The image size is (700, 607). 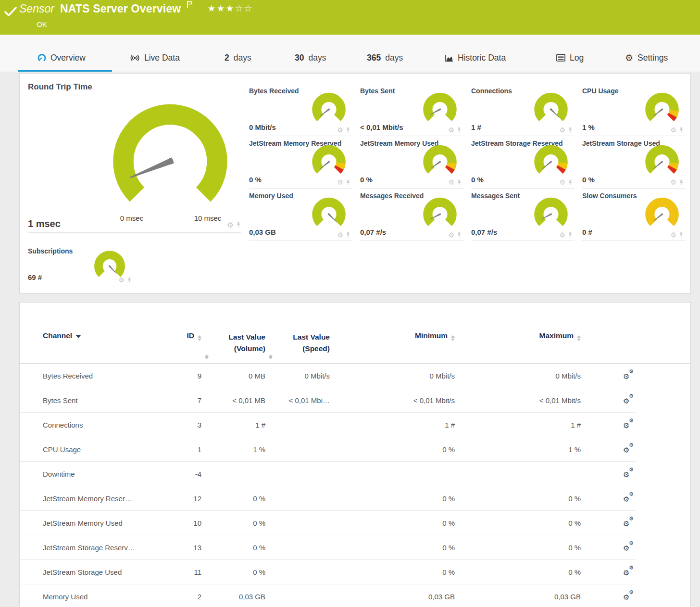 I want to click on table-row: Bytes Received 9 0 MB 0 Mbit/s 0 Mbit/s …, so click(x=328, y=376).